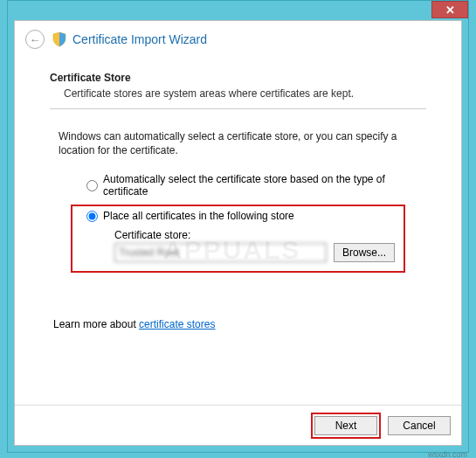 The image size is (476, 458). Describe the element at coordinates (238, 143) in the screenshot. I see `instruction-text: Windows can automatically select a certi…` at that location.